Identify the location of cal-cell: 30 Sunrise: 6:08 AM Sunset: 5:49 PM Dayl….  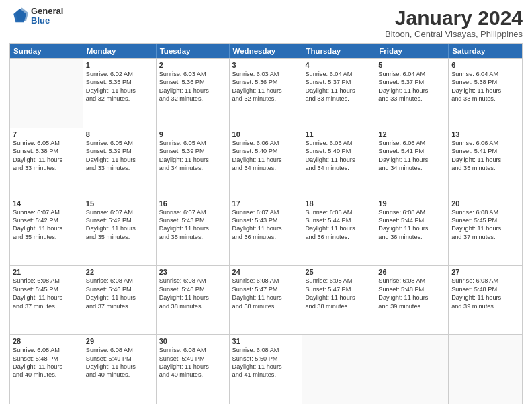
(193, 369).